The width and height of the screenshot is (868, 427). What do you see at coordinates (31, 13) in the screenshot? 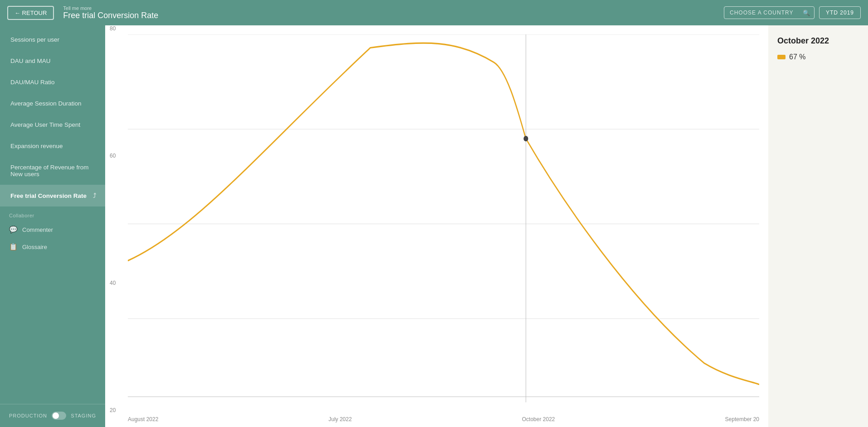
I see `retour-button: ← RETOUR` at bounding box center [31, 13].